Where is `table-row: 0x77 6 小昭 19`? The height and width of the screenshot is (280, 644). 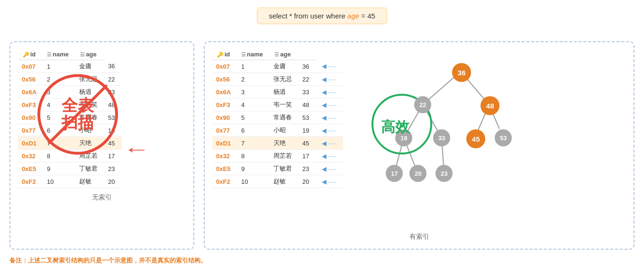
table-row: 0x77 6 小昭 19 is located at coordinates (70, 131).